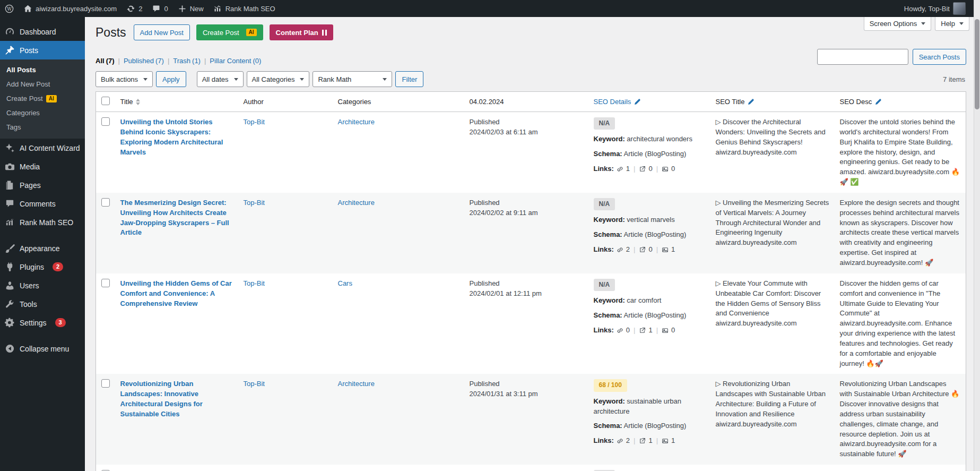 Image resolution: width=980 pixels, height=471 pixels. What do you see at coordinates (124, 79) in the screenshot?
I see `bulk-actions-select: Bulk actions` at bounding box center [124, 79].